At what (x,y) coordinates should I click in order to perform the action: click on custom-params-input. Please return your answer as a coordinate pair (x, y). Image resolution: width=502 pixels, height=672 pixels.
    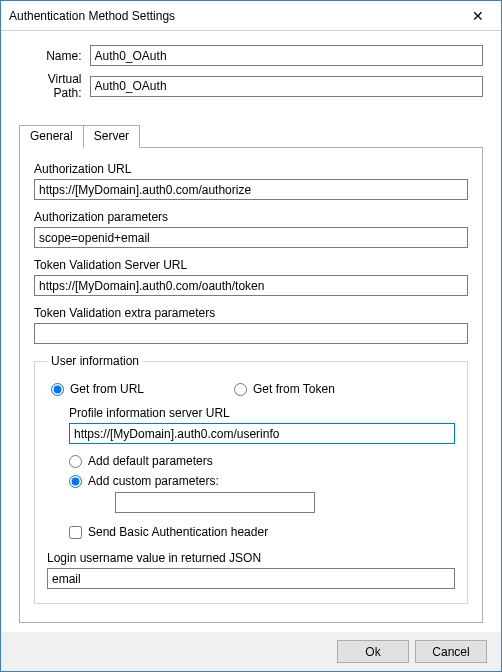
    Looking at the image, I should click on (215, 502).